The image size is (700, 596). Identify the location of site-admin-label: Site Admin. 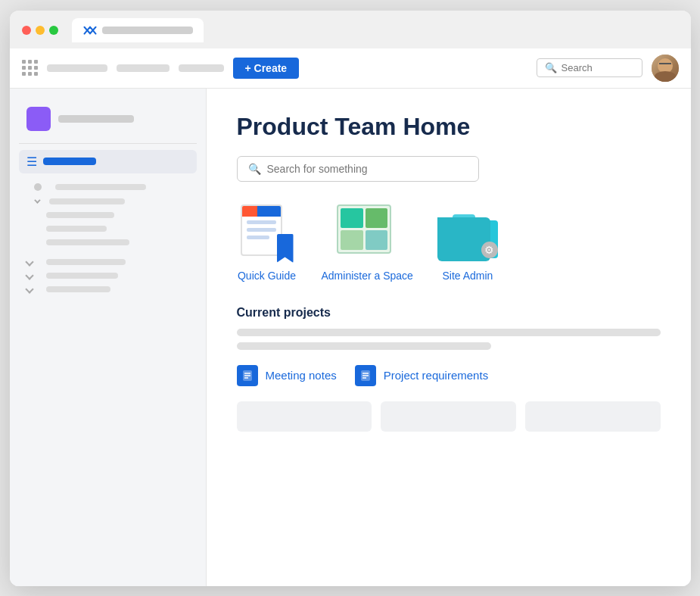
(468, 276).